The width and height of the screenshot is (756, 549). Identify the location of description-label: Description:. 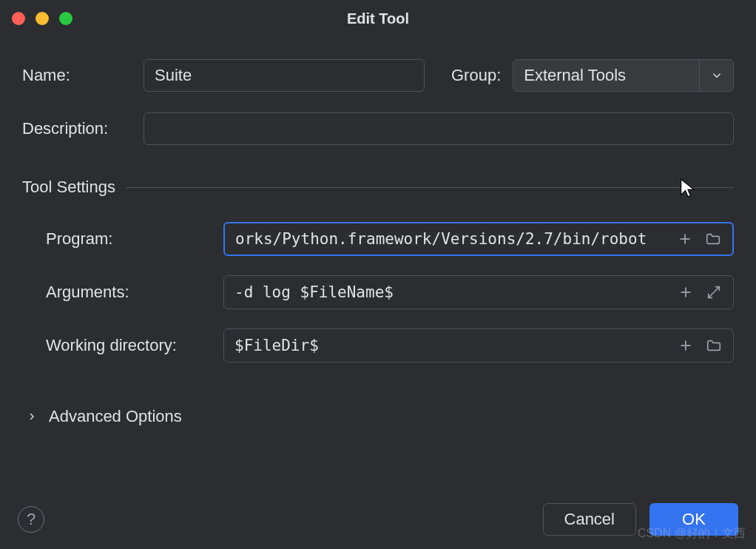
(77, 129).